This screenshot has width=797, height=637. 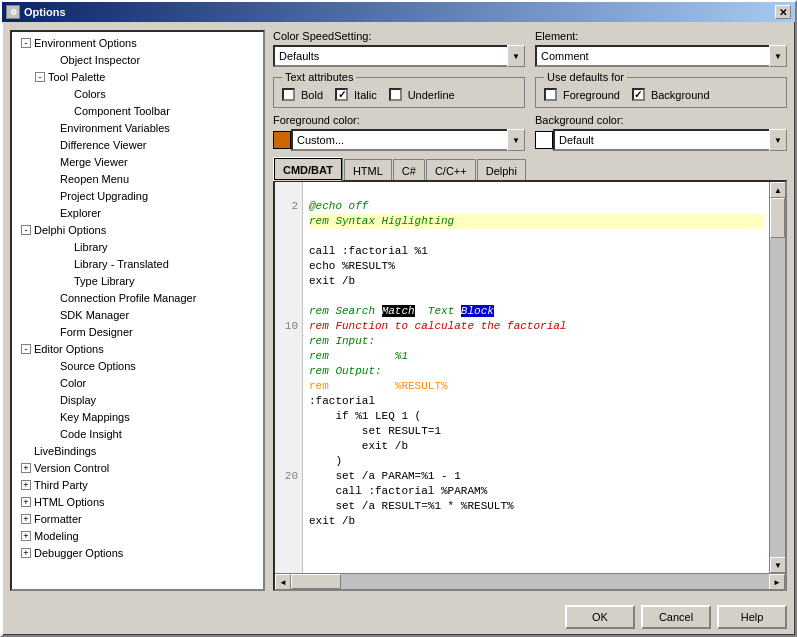 I want to click on tab-delphi: Delphi, so click(x=502, y=170).